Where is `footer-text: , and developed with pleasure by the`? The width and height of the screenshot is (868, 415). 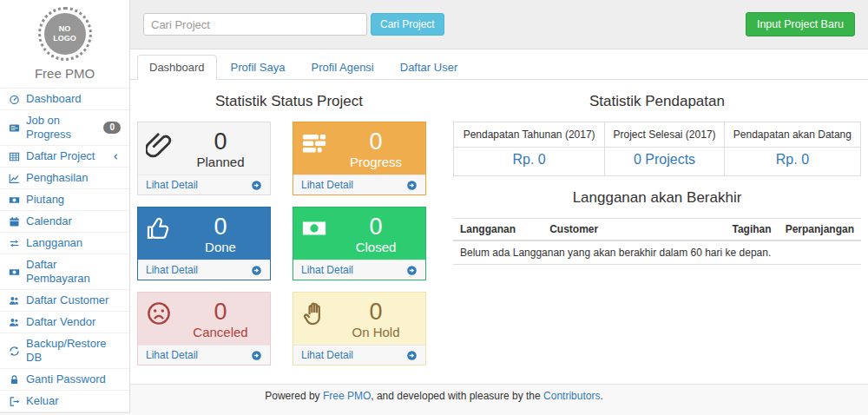
footer-text: , and developed with pleasure by the is located at coordinates (457, 396).